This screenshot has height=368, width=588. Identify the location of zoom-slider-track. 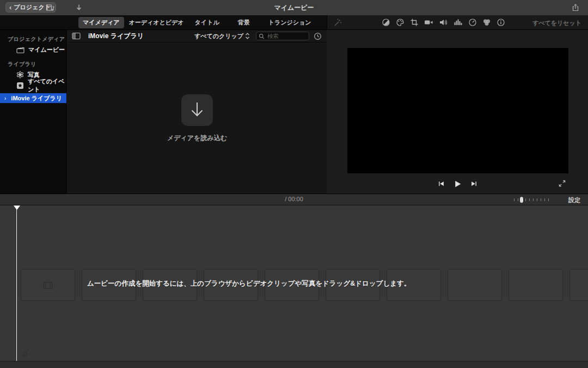
(532, 200).